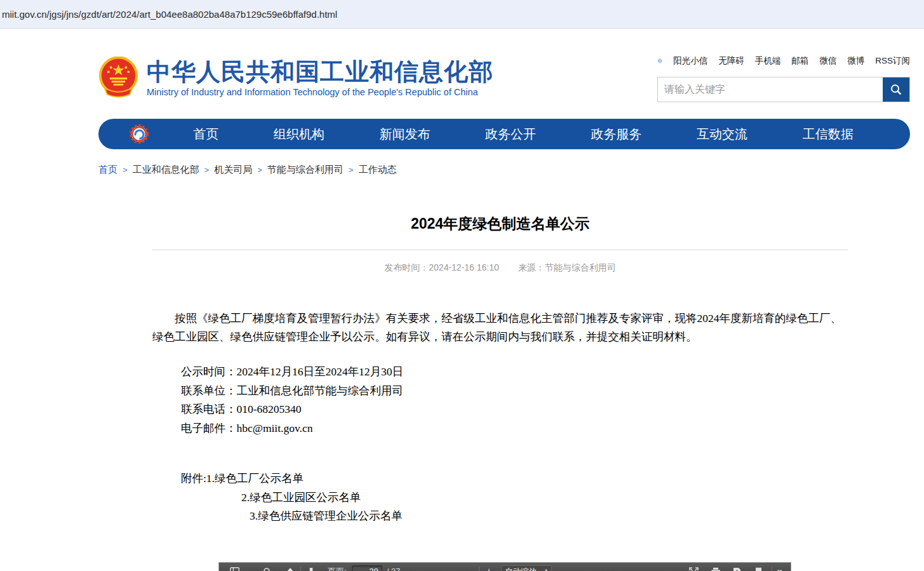  Describe the element at coordinates (856, 61) in the screenshot. I see `quick-link-weibo: 微博` at that location.